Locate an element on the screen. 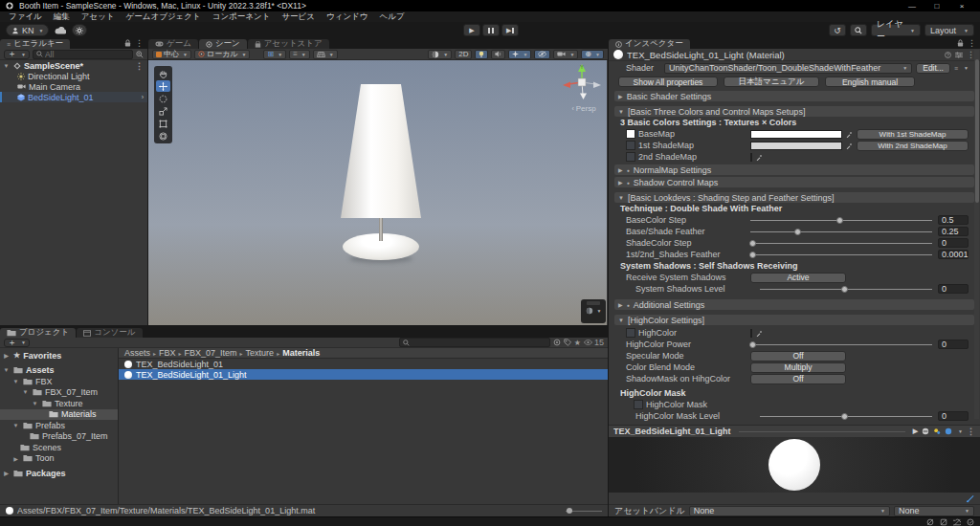  file-tex-bedsidelight-01: TEX_BedSideLight_01 is located at coordinates (364, 363).